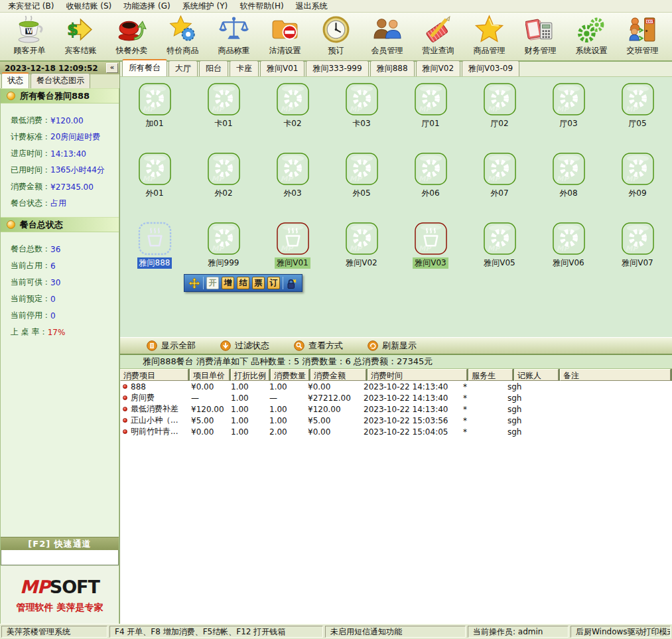 This screenshot has width=672, height=639. Describe the element at coordinates (396, 386) in the screenshot. I see `table-row: 888 ¥0.00 1.00 1.00 ¥0.00 2023-10-22 14:…` at that location.